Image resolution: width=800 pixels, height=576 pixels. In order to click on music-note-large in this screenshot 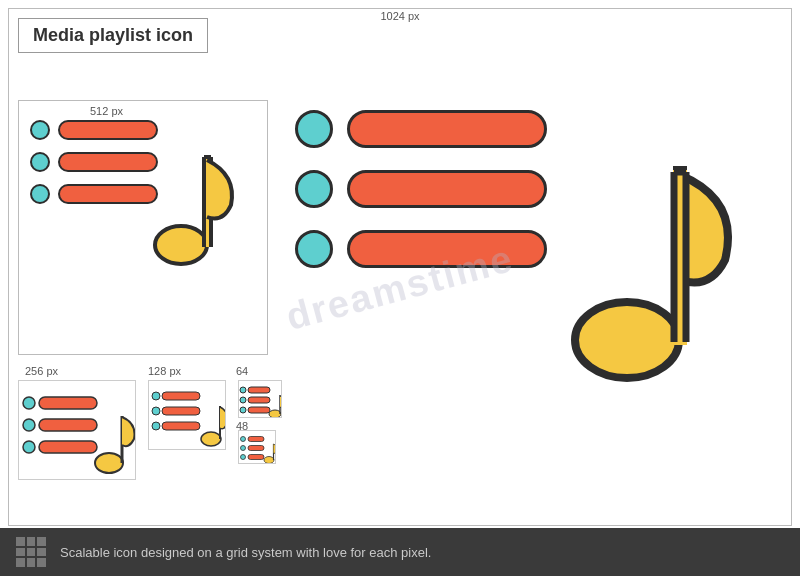, I will do `click(655, 260)`.